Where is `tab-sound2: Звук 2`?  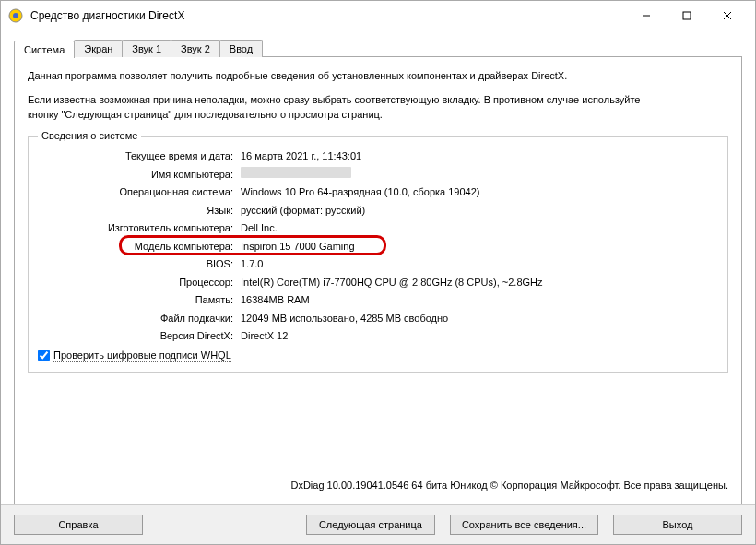 tab-sound2: Звук 2 is located at coordinates (195, 48).